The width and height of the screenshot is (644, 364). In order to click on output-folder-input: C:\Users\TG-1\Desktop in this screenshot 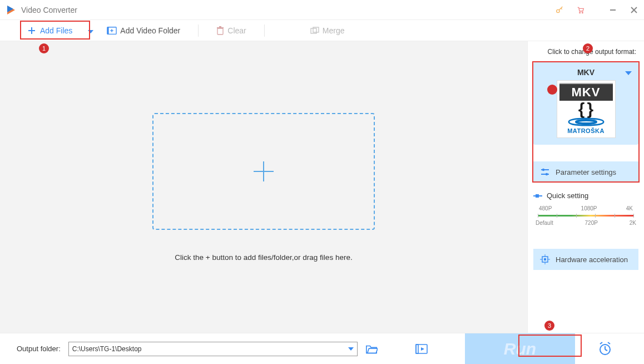, I will do `click(213, 349)`.